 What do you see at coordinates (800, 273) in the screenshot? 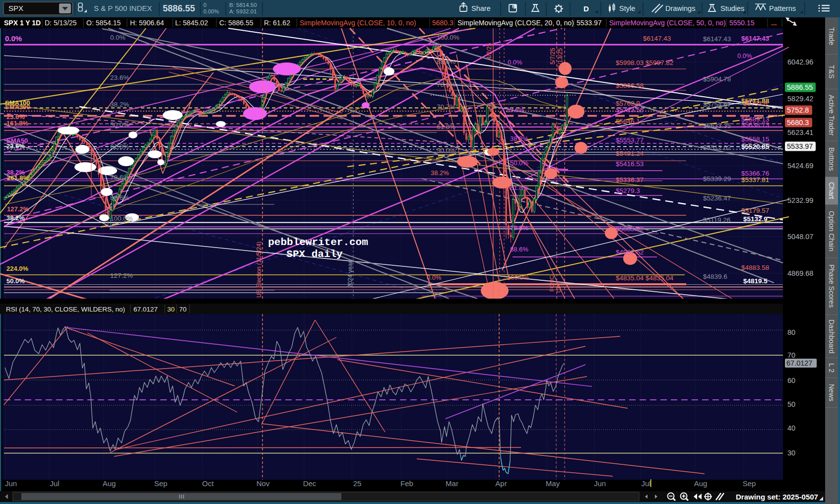
I see `svg-text: 4869.68` at bounding box center [800, 273].